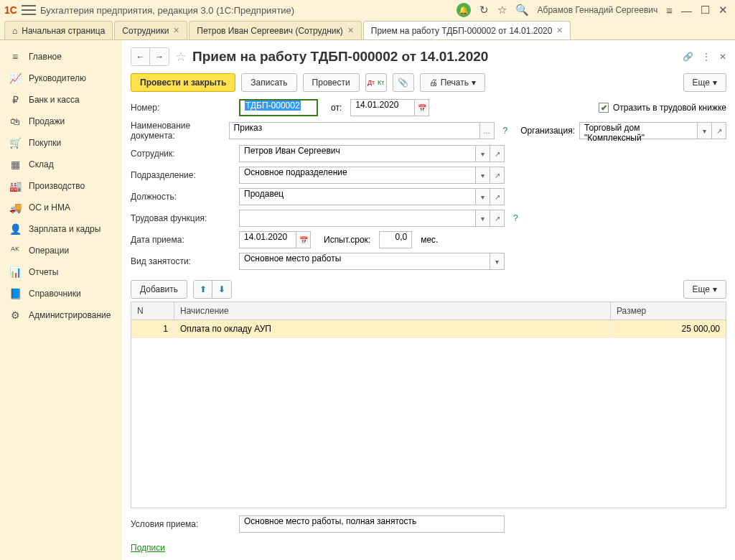 The image size is (735, 560). Describe the element at coordinates (183, 83) in the screenshot. I see `post-and-close-button: Провести и закрыть` at that location.